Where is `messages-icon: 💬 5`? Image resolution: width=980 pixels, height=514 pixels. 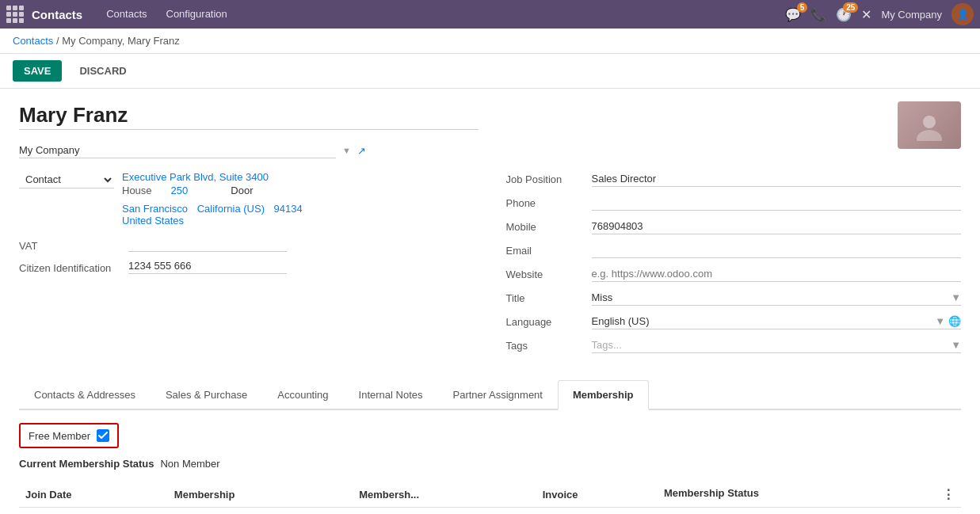
messages-icon: 💬 5 is located at coordinates (793, 14).